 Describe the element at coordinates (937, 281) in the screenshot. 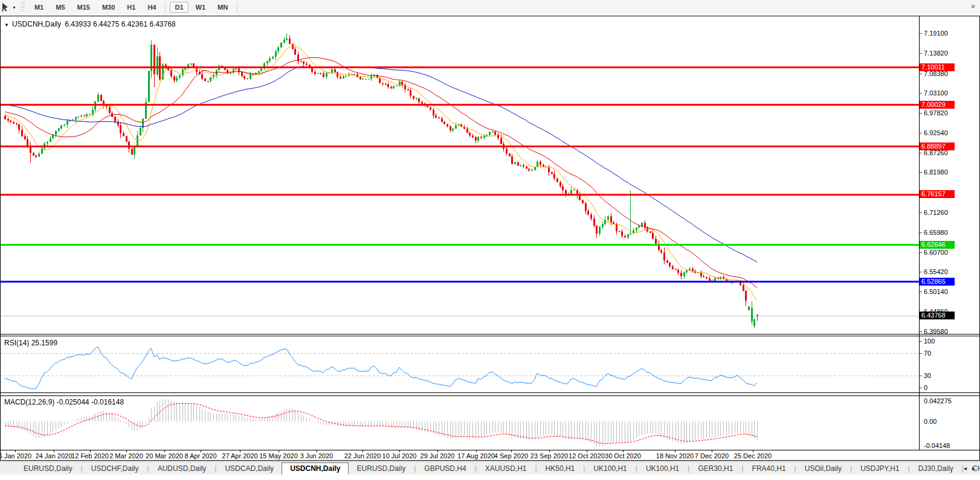

I see `price-level-badge: 6.52865` at that location.